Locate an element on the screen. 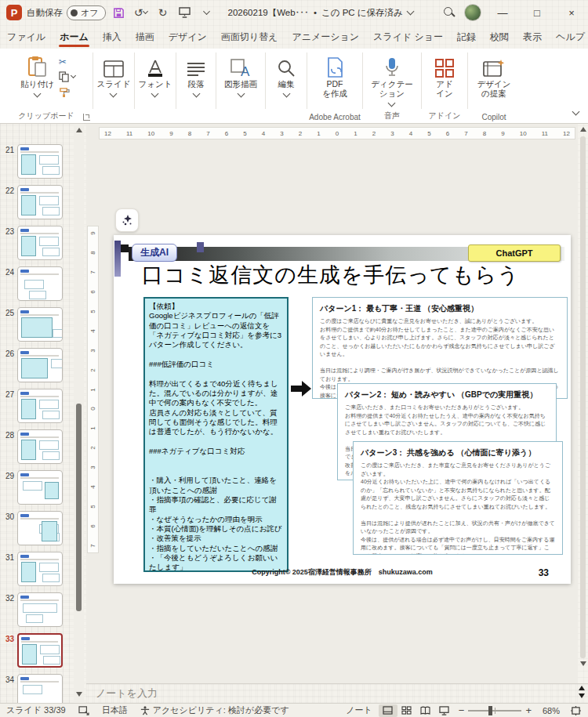  ruler-number: 3 is located at coordinates (392, 133).